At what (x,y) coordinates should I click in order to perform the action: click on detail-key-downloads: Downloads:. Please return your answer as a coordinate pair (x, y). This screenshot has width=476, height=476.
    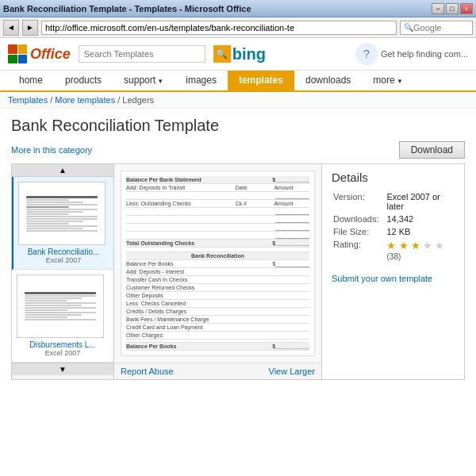
    Looking at the image, I should click on (359, 219).